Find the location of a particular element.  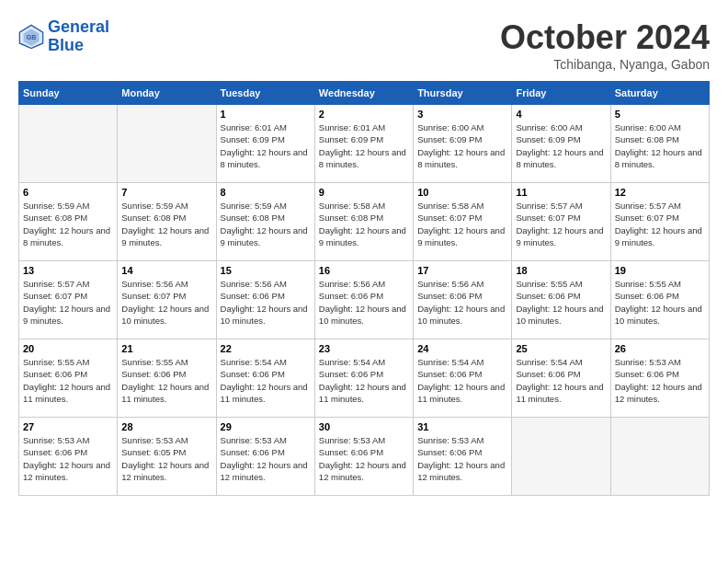

logo: GB General Blue is located at coordinates (64, 37).